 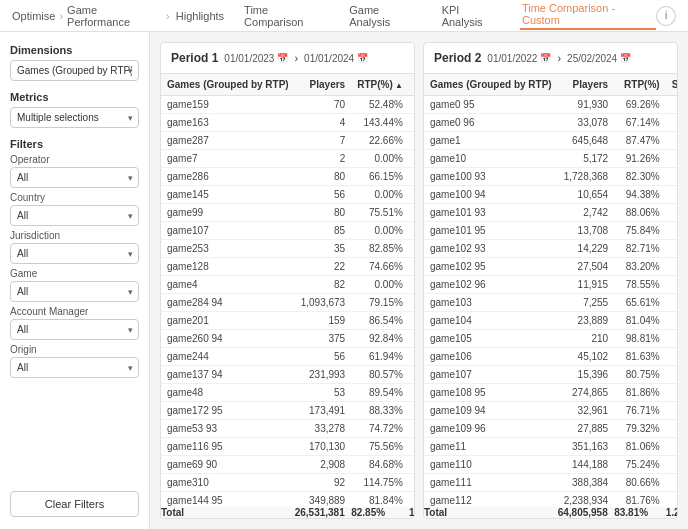 What do you see at coordinates (228, 303) in the screenshot?
I see `game-name-cell: game284 94` at bounding box center [228, 303].